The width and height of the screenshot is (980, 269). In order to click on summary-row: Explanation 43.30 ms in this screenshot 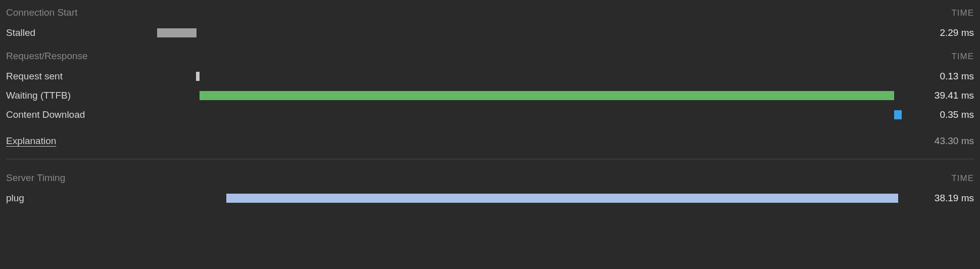, I will do `click(490, 141)`.